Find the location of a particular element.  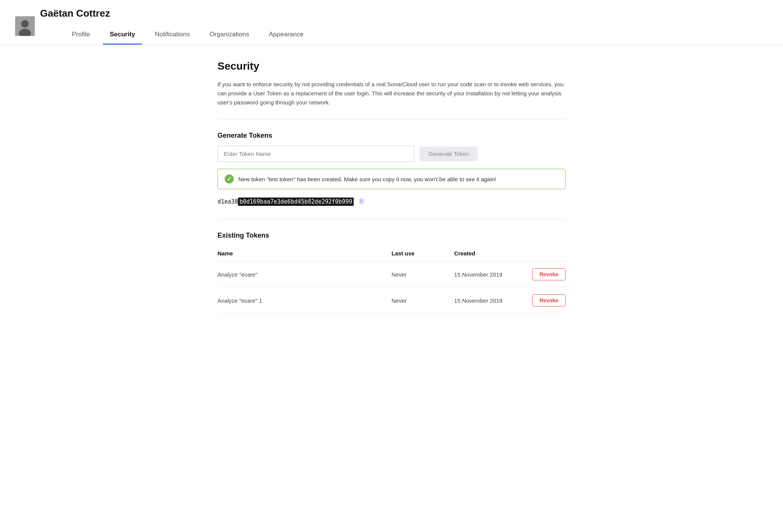

tokens-table: Name Last use Created Analyze "ecare" Ne… is located at coordinates (392, 280).